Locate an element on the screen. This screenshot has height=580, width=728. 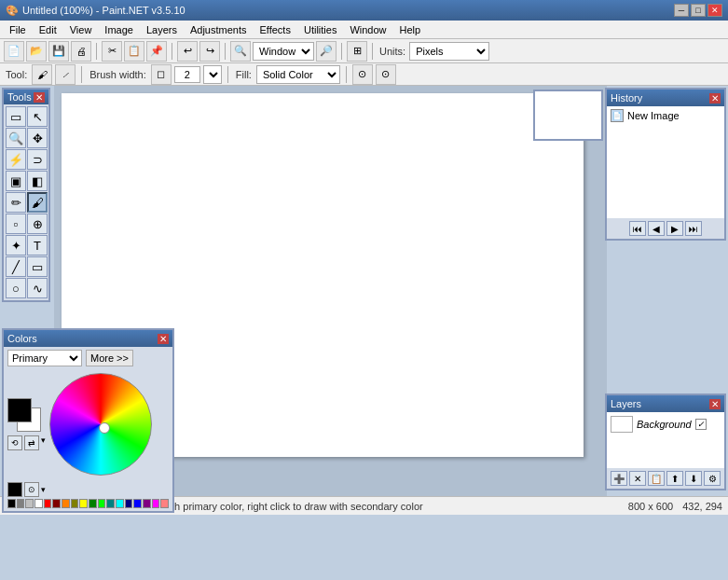
brush-width-down: ◻ is located at coordinates (161, 75).